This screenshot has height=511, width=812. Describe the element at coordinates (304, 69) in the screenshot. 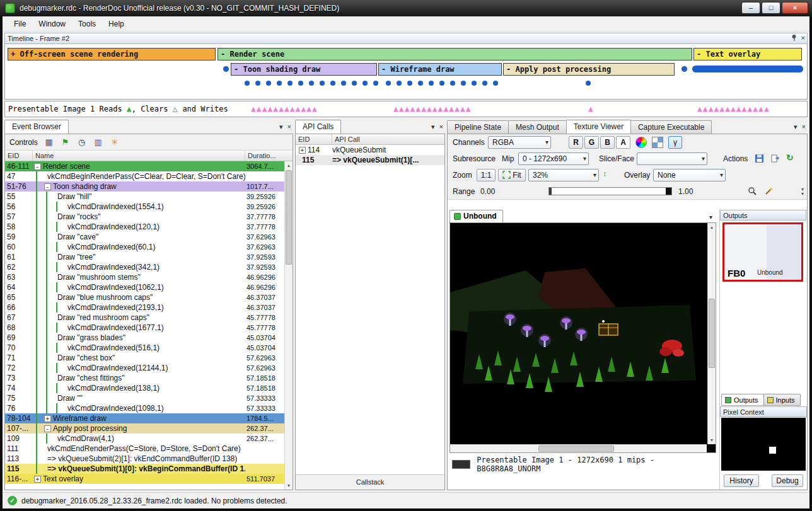

I see `timeline-marker-bar: - Toon shading draw` at that location.